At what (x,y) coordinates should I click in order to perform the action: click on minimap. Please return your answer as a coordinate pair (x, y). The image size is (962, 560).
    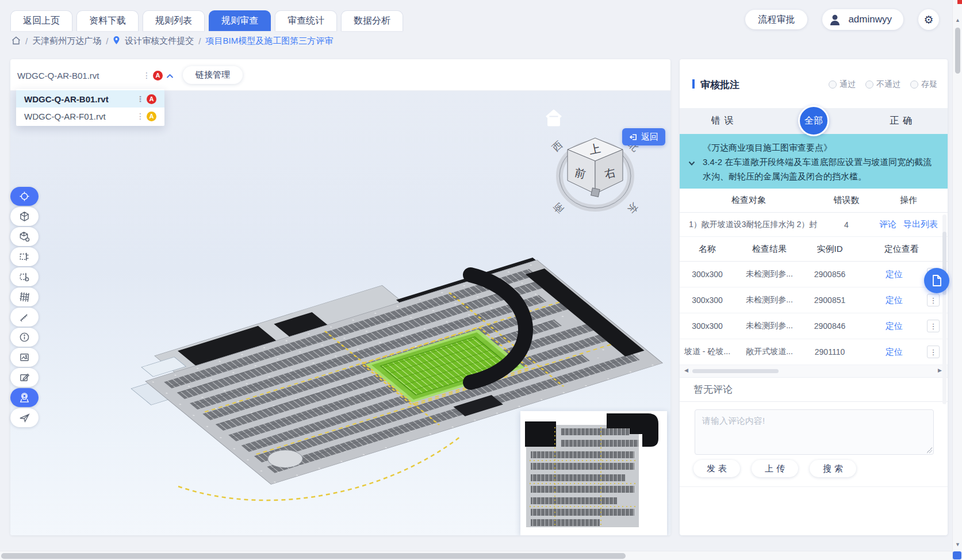
    Looking at the image, I should click on (593, 473).